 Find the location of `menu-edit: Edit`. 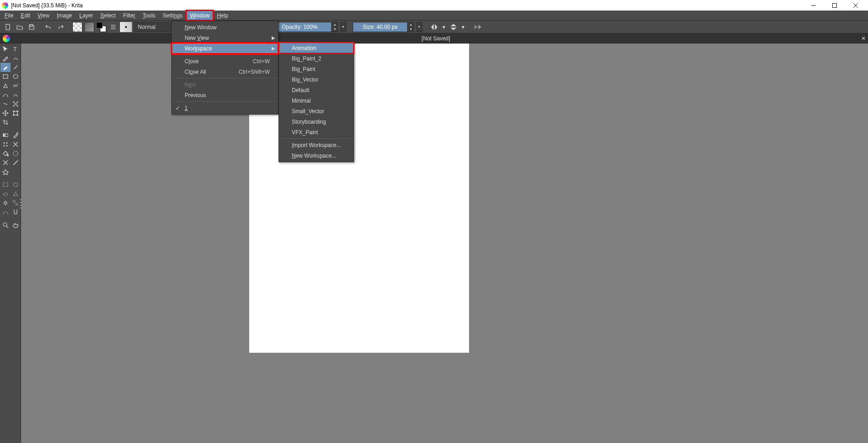

menu-edit: Edit is located at coordinates (26, 16).